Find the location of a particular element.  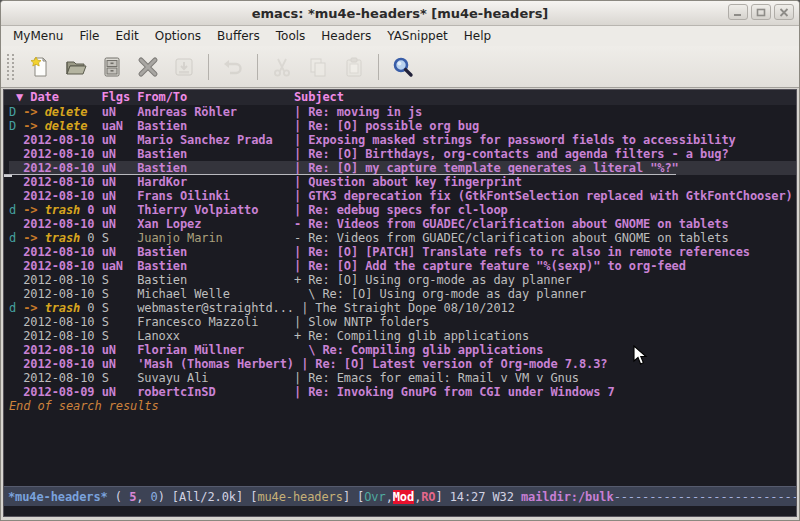

dired-icon is located at coordinates (112, 67).